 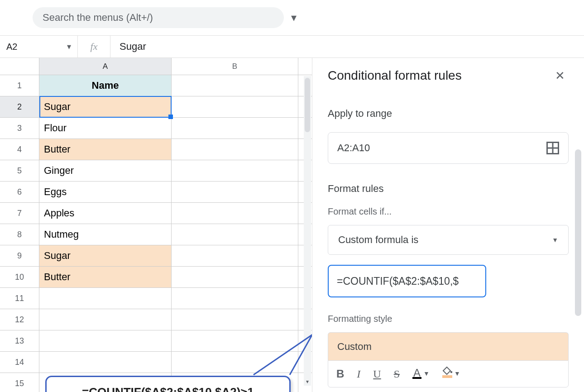 What do you see at coordinates (156, 107) in the screenshot?
I see `table-row: 2Sugar` at bounding box center [156, 107].